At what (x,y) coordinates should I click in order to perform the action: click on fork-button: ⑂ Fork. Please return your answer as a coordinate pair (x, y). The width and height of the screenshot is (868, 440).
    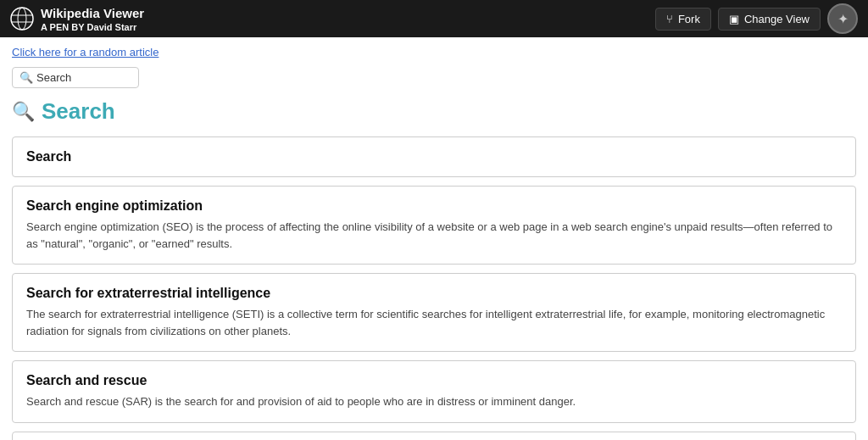
    Looking at the image, I should click on (683, 19).